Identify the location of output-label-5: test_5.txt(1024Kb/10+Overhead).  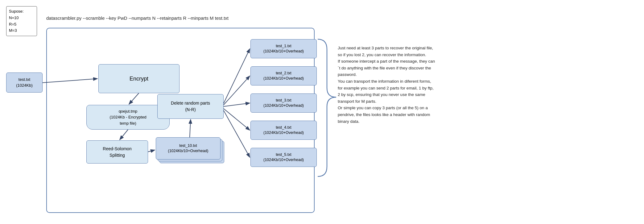
(284, 157).